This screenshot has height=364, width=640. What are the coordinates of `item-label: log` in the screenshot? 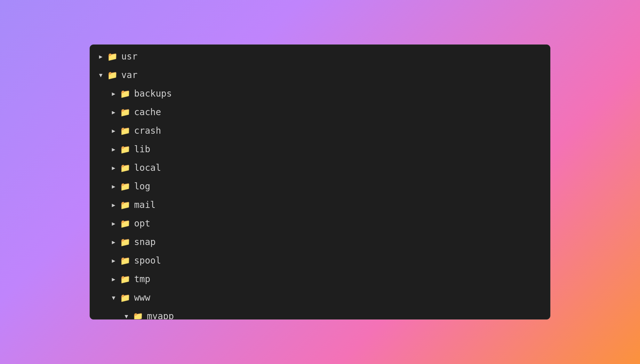 It's located at (142, 186).